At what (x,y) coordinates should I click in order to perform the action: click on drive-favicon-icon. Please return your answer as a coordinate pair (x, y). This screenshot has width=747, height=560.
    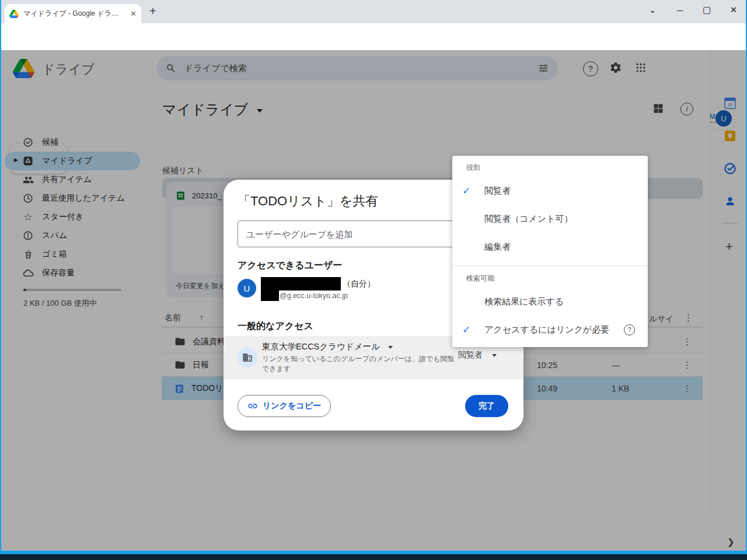
    Looking at the image, I should click on (14, 14).